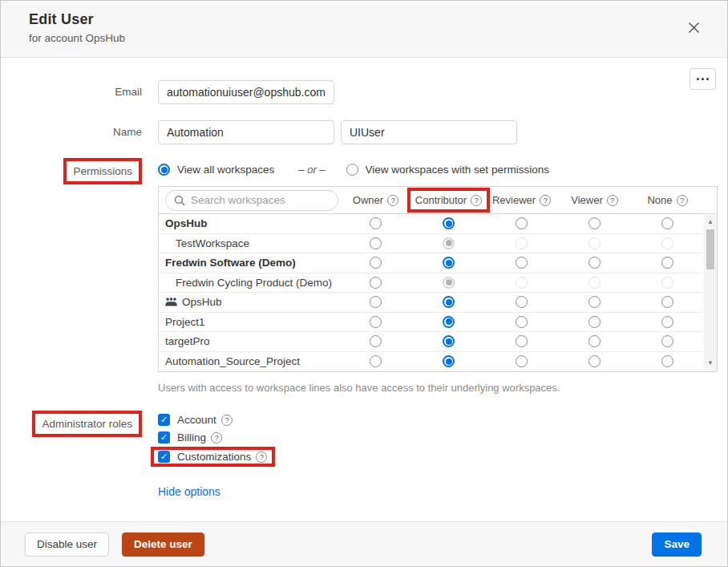 The height and width of the screenshot is (567, 728). I want to click on admin-role-customizations: ✓Customizations?, so click(213, 457).